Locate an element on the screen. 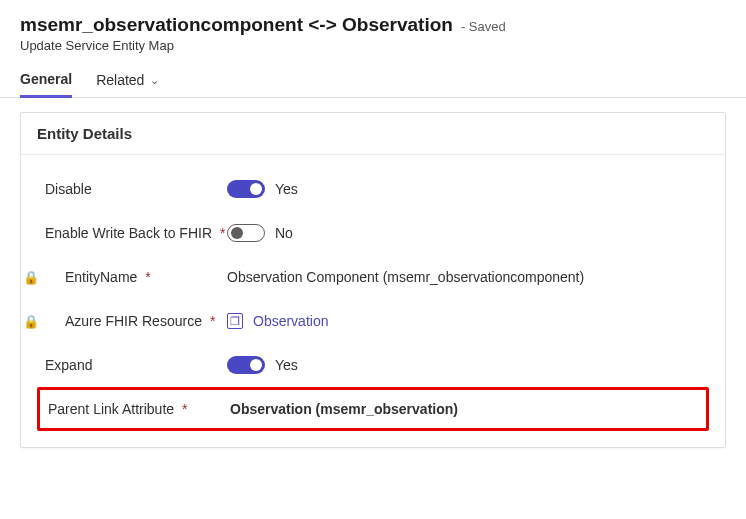  toggle-expand is located at coordinates (246, 365).